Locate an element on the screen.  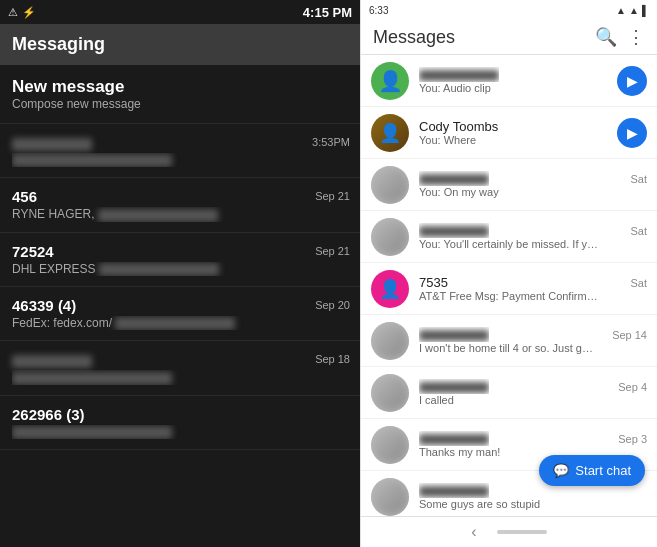
message-preview: FedEx: fedex.com/ is located at coordinates (142, 323).